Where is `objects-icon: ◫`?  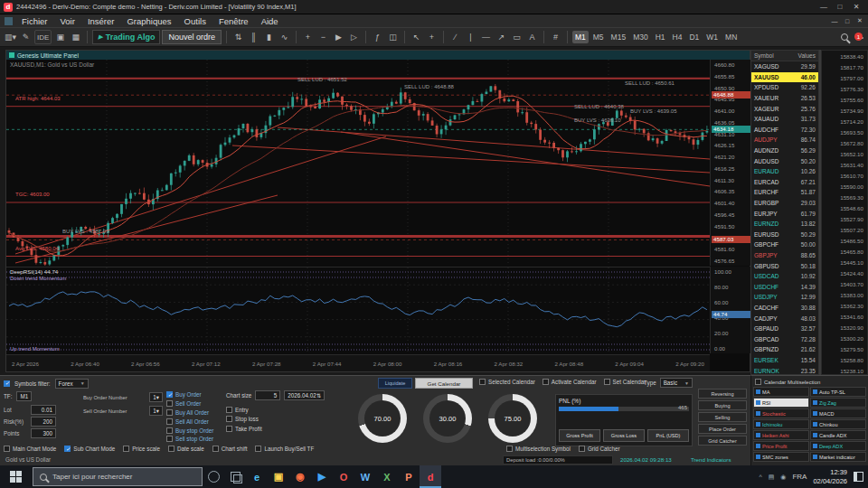 objects-icon: ◫ is located at coordinates (392, 37).